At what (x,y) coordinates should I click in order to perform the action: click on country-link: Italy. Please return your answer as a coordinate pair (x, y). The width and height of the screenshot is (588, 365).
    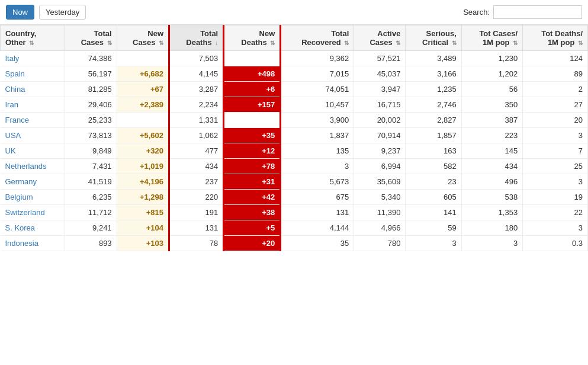
    Looking at the image, I should click on (12, 58).